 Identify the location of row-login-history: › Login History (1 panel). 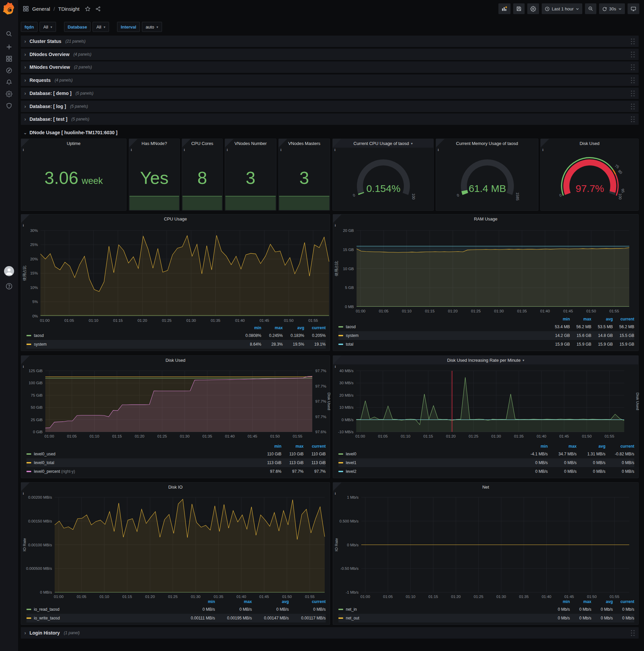
(330, 633).